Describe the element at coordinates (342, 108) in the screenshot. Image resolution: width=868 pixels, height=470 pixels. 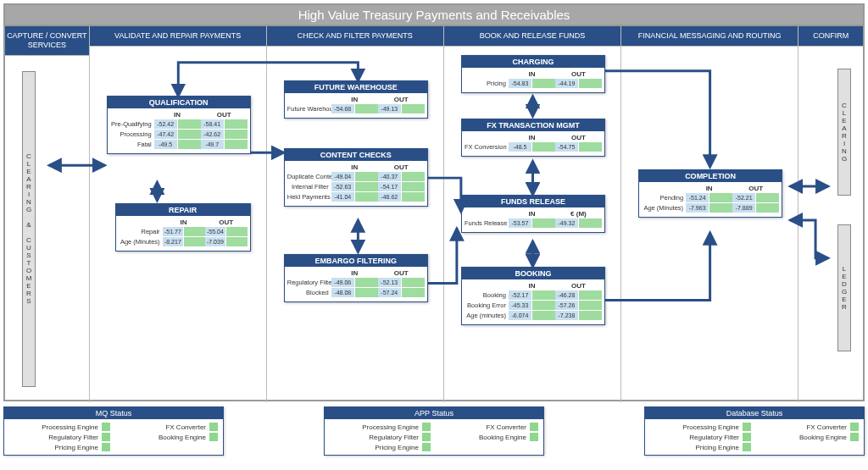
I see `metric-in: -54.68` at that location.